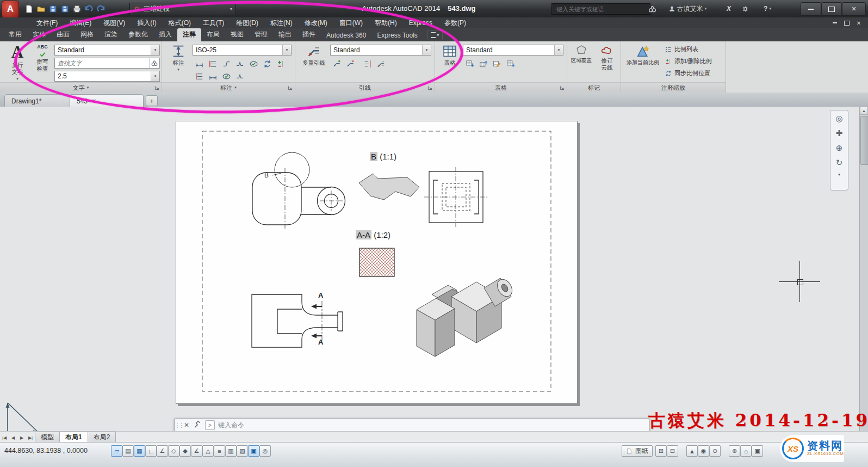 The height and width of the screenshot is (467, 868). Describe the element at coordinates (165, 35) in the screenshot. I see `tab-insert: 插入` at that location.